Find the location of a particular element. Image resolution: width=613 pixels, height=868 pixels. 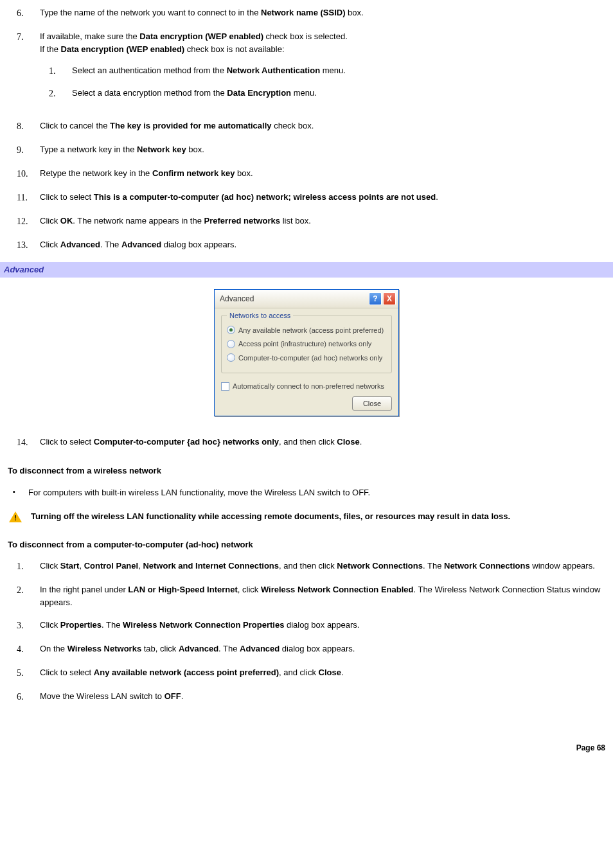

step-number: 3. is located at coordinates (24, 626).